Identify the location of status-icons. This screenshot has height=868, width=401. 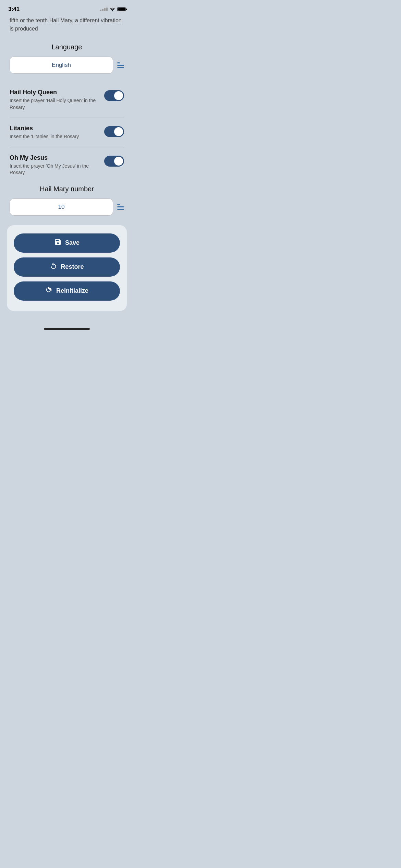
(113, 9).